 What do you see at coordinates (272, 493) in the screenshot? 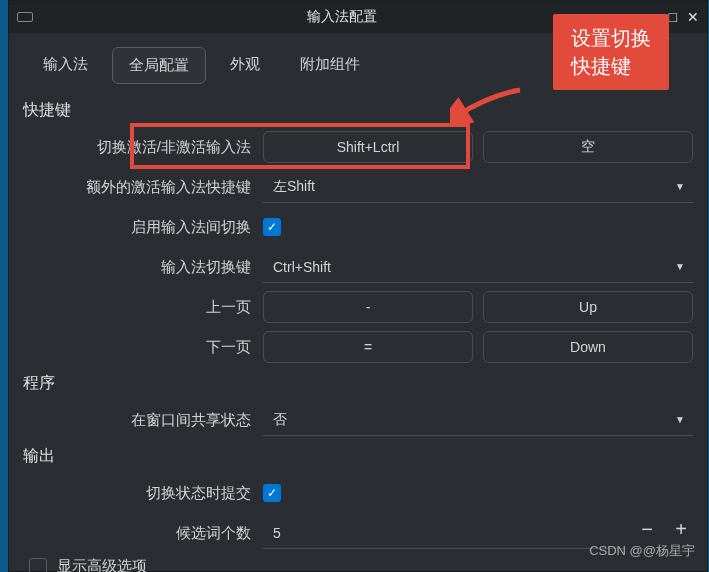
I see `checkbox-commit-on-switch: ✓` at bounding box center [272, 493].